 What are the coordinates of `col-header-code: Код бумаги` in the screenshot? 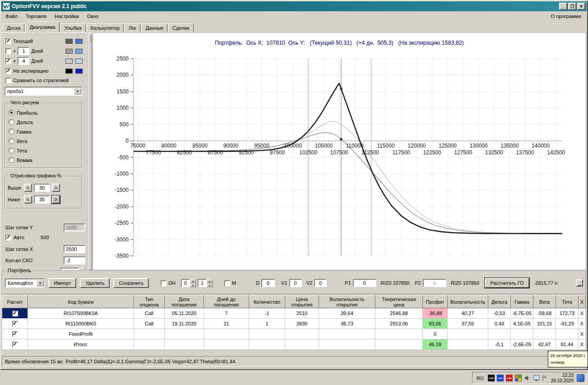 It's located at (81, 302).